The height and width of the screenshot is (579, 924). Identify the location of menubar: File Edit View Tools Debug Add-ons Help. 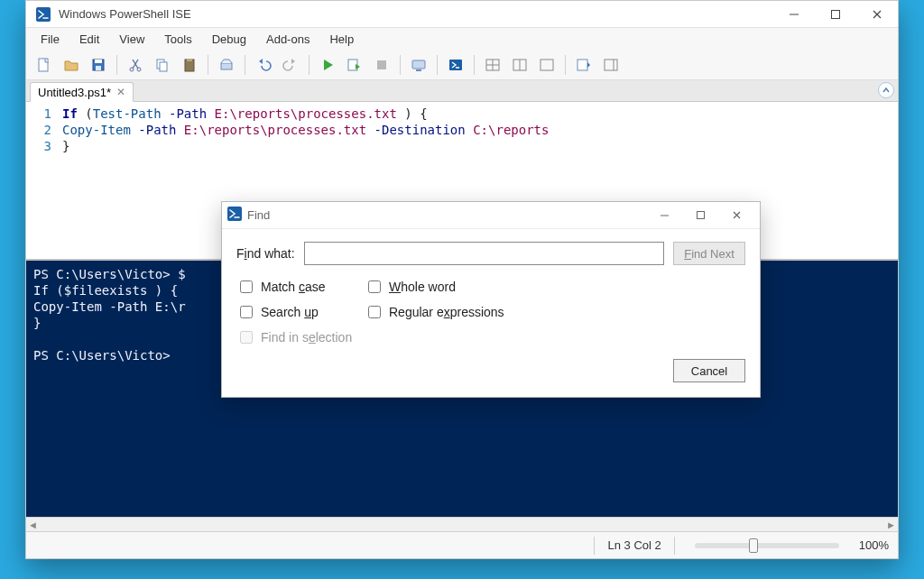
(462, 39).